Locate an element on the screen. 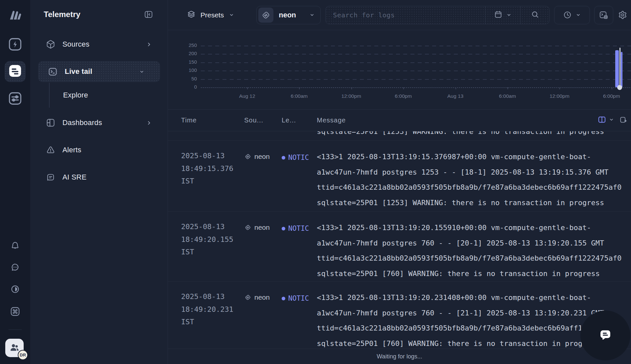 The height and width of the screenshot is (364, 631). log-timestamp: 2025-08-13 18:49:20.155 IST is located at coordinates (207, 240).